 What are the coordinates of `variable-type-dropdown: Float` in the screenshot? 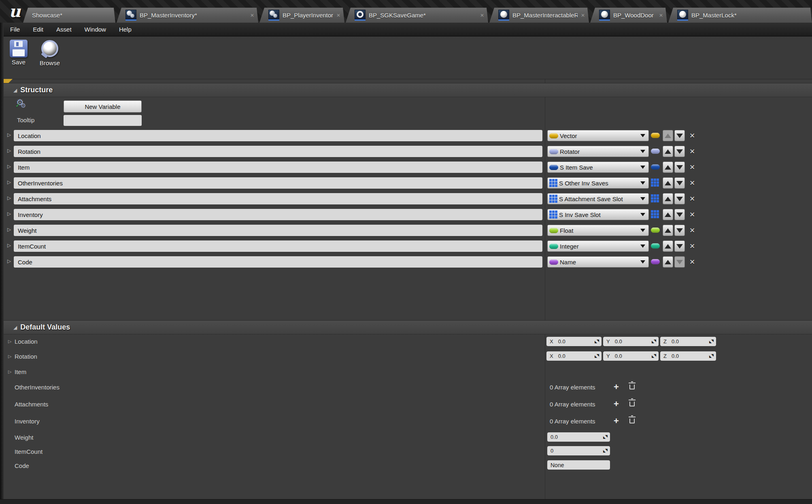 It's located at (598, 230).